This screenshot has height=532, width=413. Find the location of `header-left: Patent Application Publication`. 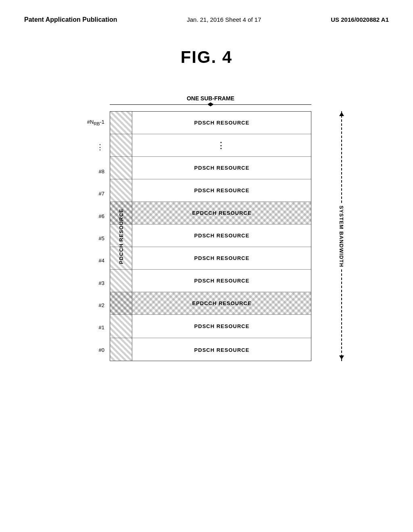

header-left: Patent Application Publication is located at coordinates (71, 20).